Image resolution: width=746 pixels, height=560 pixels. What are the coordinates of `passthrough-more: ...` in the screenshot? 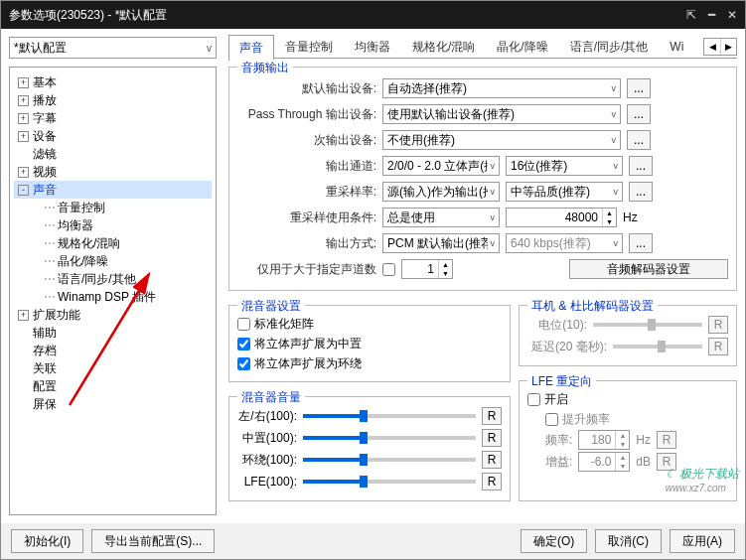 It's located at (639, 114).